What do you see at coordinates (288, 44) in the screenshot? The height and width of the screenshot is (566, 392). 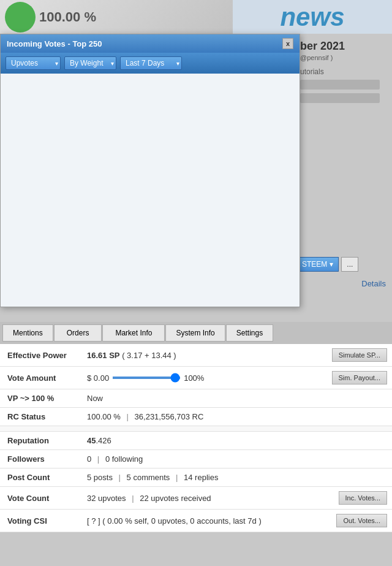 I see `modal-close-button: x` at bounding box center [288, 44].